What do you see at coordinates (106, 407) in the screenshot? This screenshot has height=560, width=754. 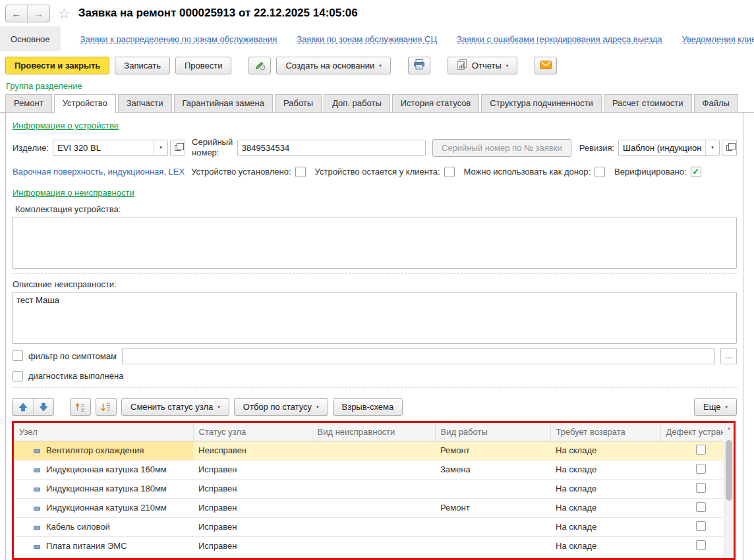 I see `sort-descending-button` at bounding box center [106, 407].